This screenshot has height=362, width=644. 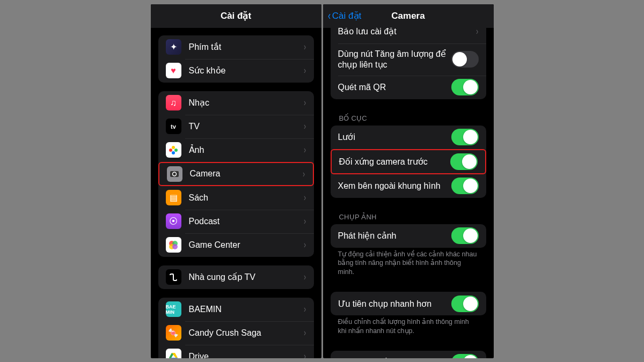 What do you see at coordinates (395, 137) in the screenshot?
I see `row-label: Lưới` at bounding box center [395, 137].